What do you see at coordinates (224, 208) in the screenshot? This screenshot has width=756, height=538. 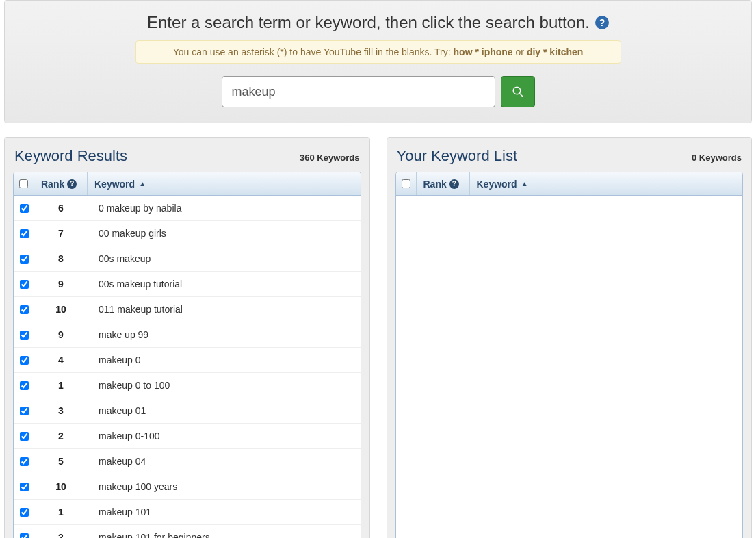 I see `row-keyword: 0 makeup by nabila` at bounding box center [224, 208].